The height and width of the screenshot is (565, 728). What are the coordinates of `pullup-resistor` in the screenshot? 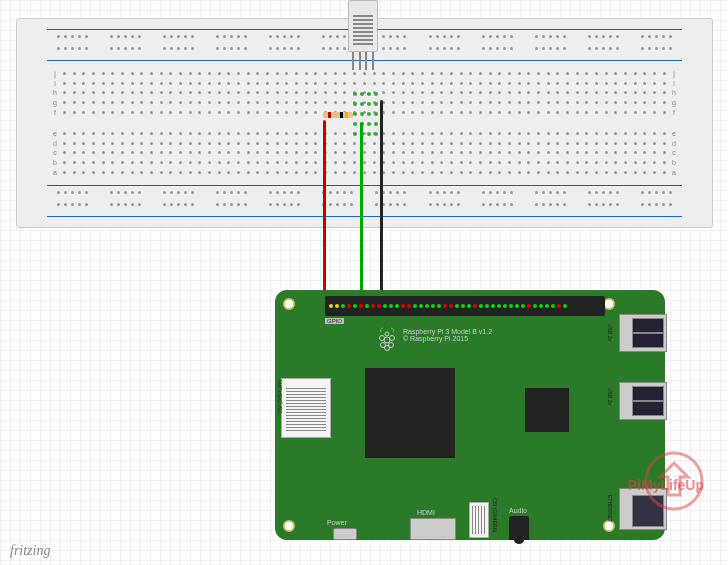 It's located at (338, 115).